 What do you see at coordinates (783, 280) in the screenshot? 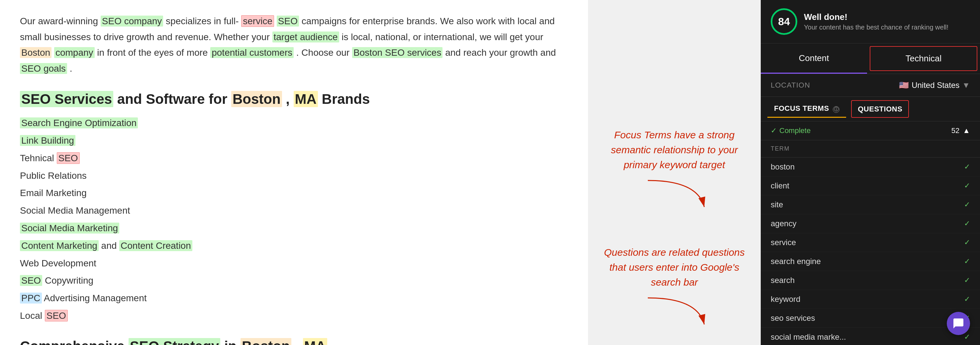
I see `term-name-search: search` at bounding box center [783, 280].